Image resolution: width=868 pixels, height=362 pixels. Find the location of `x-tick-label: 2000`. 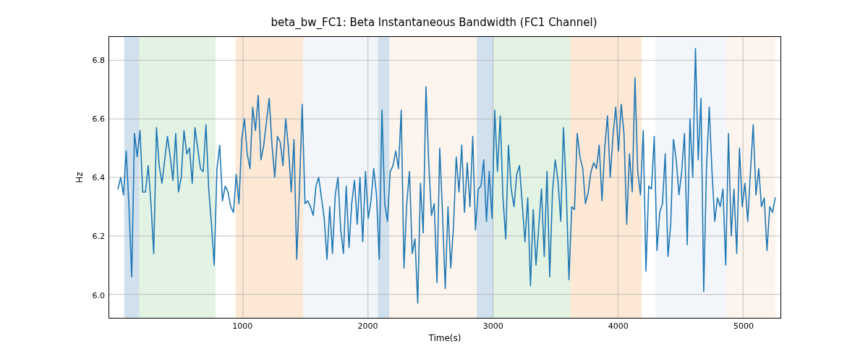

x-tick-label: 2000 is located at coordinates (367, 326).